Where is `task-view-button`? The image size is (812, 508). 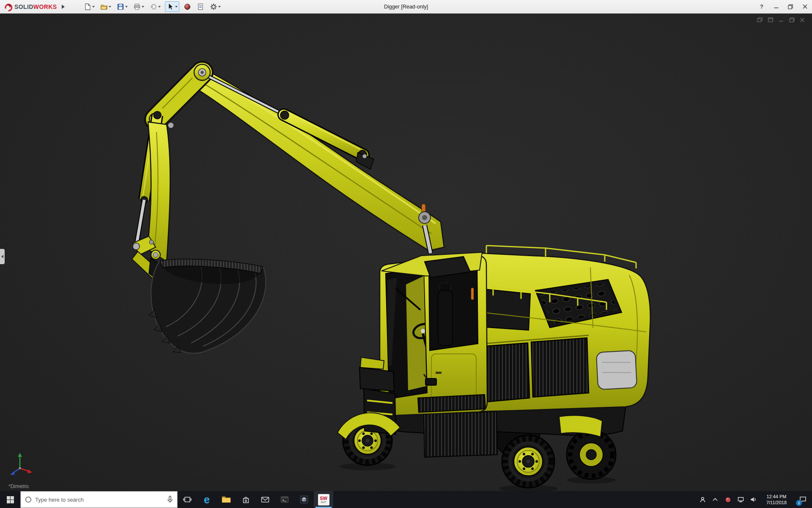 task-view-button is located at coordinates (187, 500).